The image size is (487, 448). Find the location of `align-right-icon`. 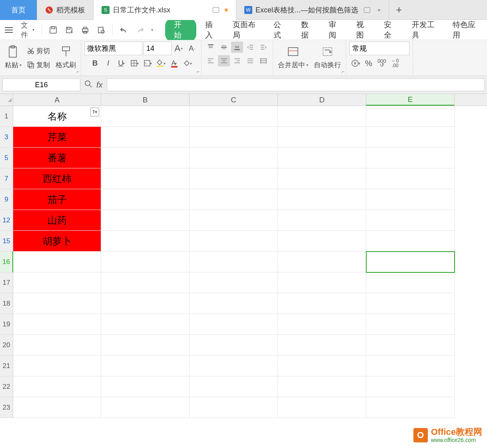

align-right-icon is located at coordinates (237, 61).